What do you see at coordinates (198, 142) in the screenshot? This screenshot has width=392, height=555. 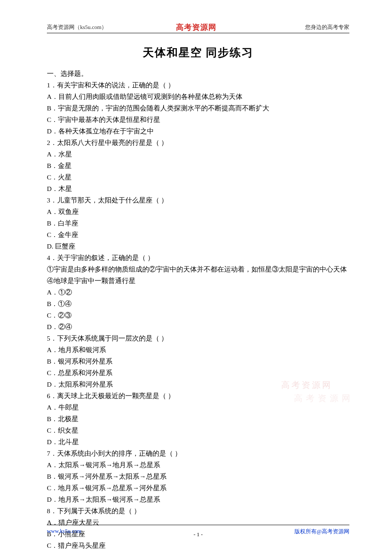 I see `q2-stem: 2．太阳系八大行星中最亮的行星是（ ）` at bounding box center [198, 142].